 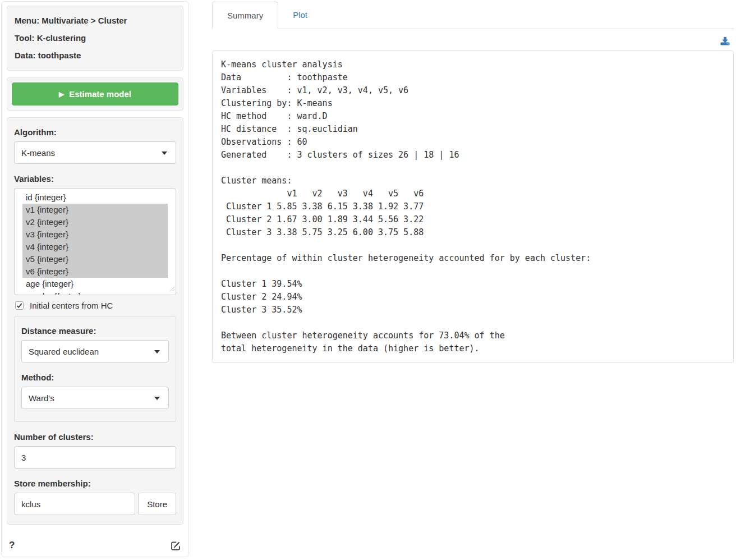 I want to click on variable-option: v2 {integer}, so click(x=95, y=222).